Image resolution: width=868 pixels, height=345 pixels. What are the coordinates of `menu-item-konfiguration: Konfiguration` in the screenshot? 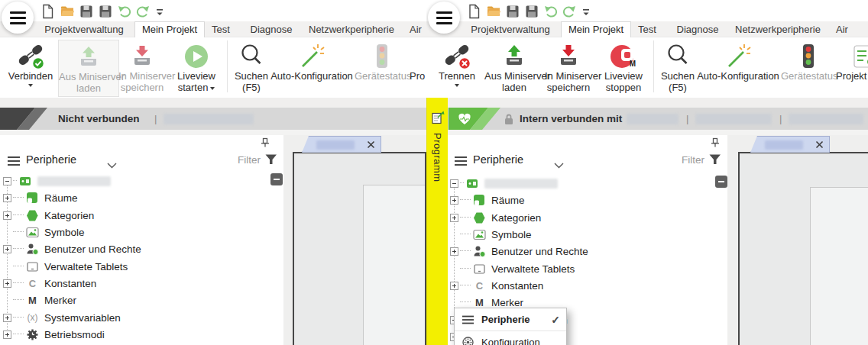 It's located at (510, 338).